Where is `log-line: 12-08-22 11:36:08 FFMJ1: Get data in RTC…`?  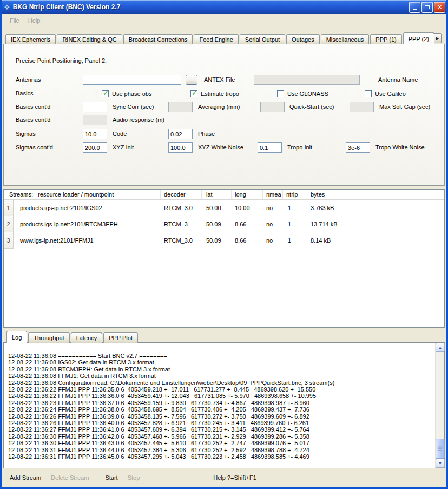 log-line: 12-08-22 11:36:08 FFMJ1: Get data in RTC… is located at coordinates (221, 376).